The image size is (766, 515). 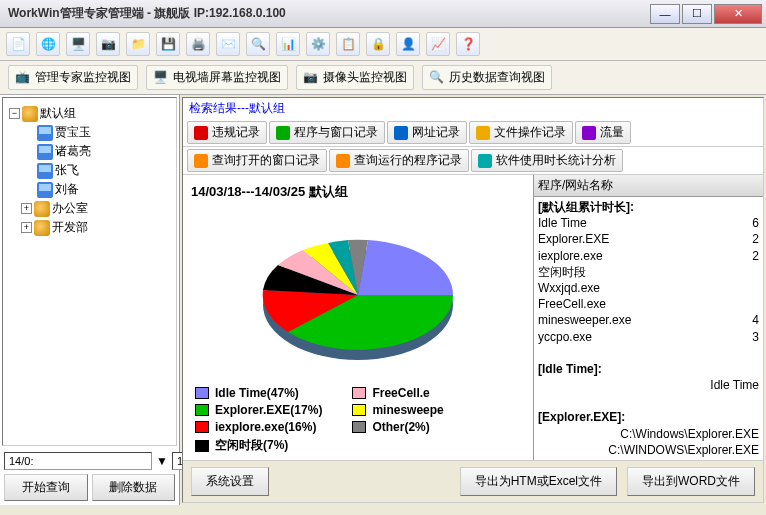 I want to click on file-icon, so click(x=483, y=133).